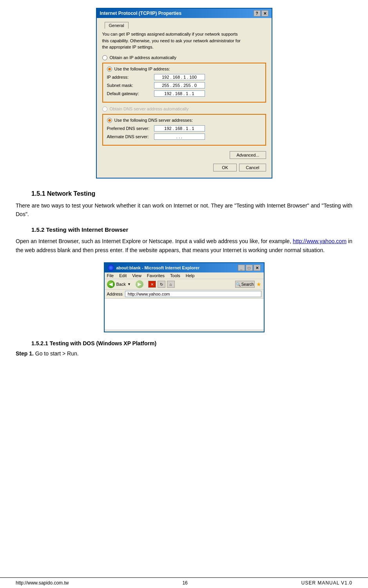 The width and height of the screenshot is (368, 588). What do you see at coordinates (184, 130) in the screenshot?
I see `manual-dns-box: Use the following DNS server addresses: …` at bounding box center [184, 130].